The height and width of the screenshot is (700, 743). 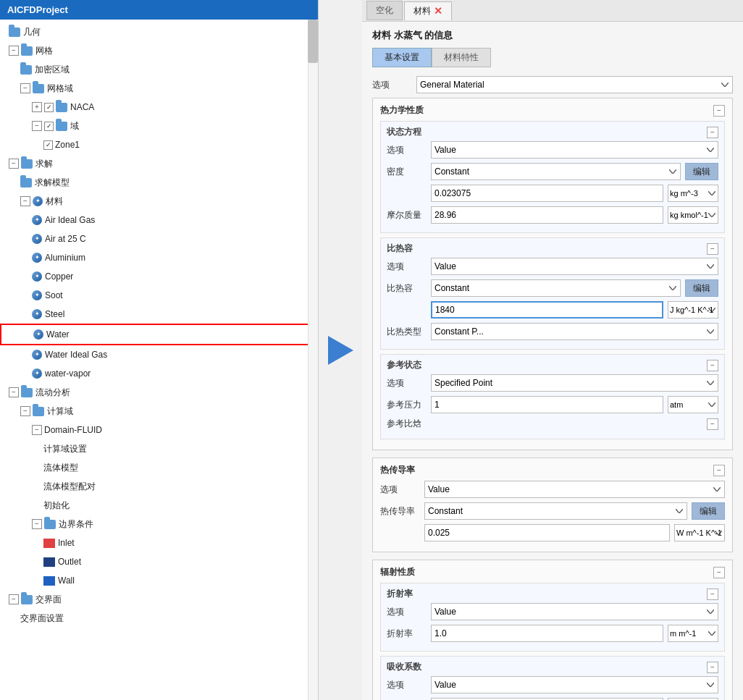 I want to click on rs-pressure-label: 参考压力, so click(x=407, y=405).